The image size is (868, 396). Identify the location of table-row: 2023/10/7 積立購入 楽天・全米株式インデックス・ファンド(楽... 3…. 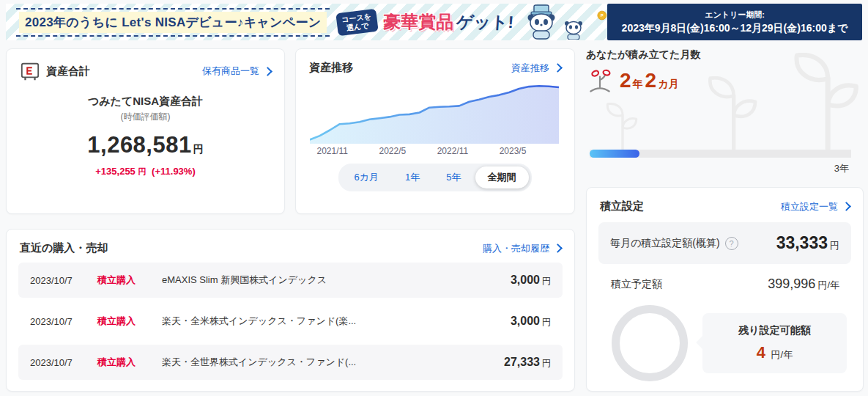
(290, 321).